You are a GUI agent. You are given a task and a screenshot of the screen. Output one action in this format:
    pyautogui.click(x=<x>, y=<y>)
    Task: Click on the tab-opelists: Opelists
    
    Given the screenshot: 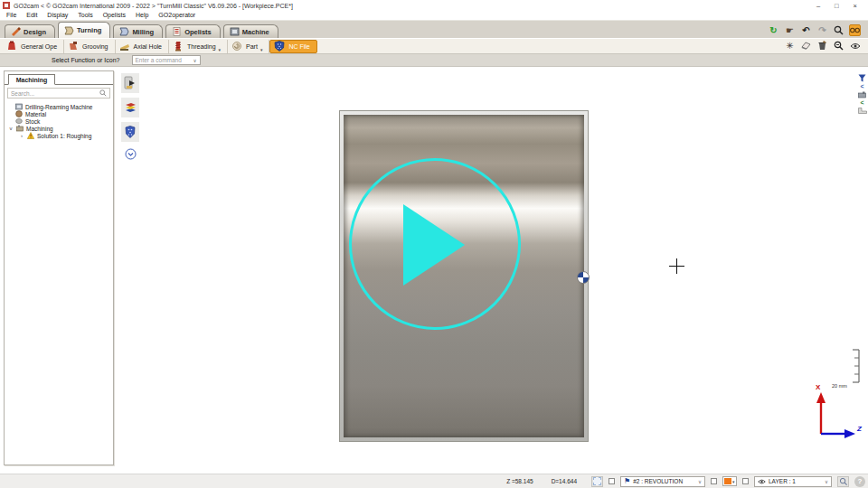 What is the action you would take?
    pyautogui.click(x=193, y=31)
    